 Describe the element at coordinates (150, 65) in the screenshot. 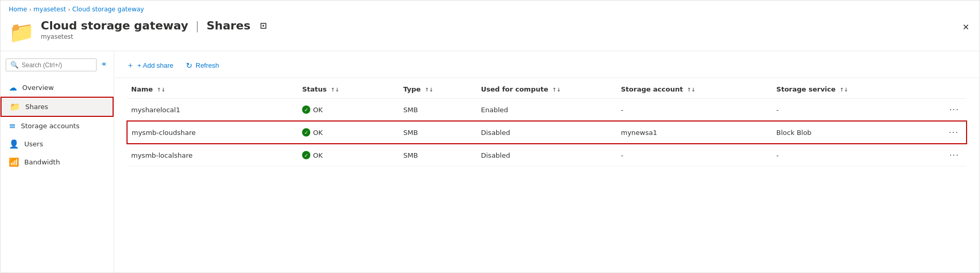

I see `add-share-button: ＋ + Add share` at that location.